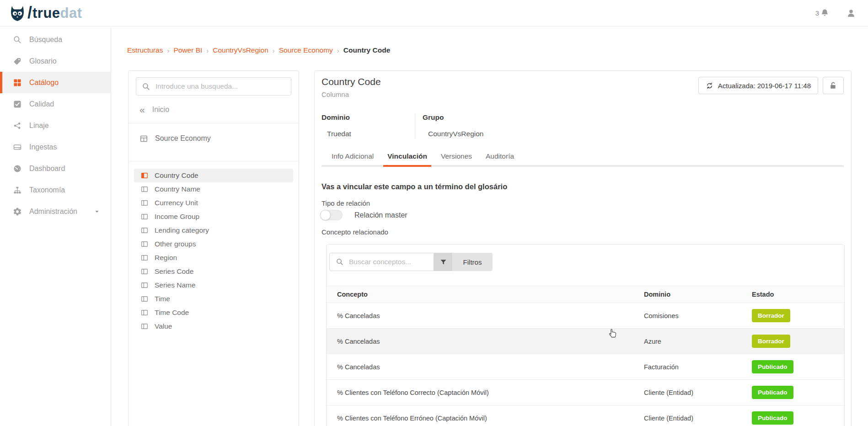  I want to click on cell-concepto: % Canceladas, so click(485, 316).